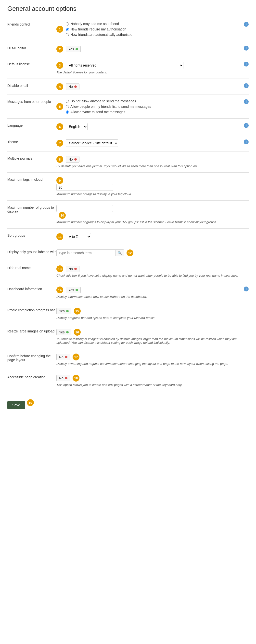 Image resolution: width=256 pixels, height=644 pixels. I want to click on content-row-confirm-layout: No17, so click(68, 357).